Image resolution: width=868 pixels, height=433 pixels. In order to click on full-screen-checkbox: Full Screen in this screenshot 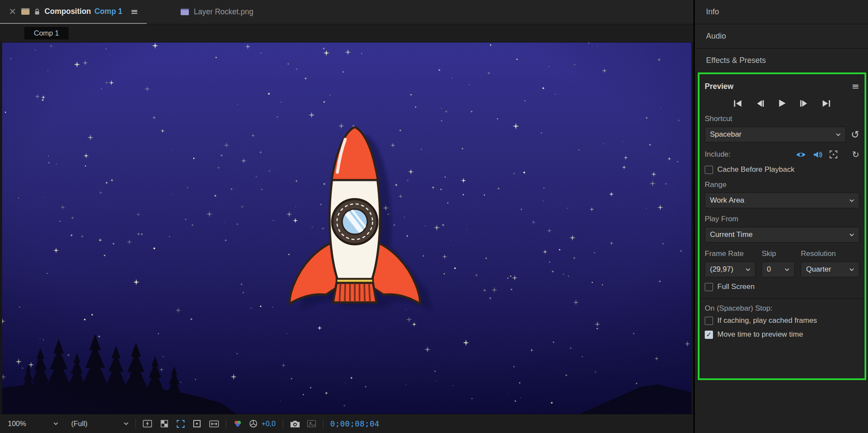, I will do `click(782, 287)`.